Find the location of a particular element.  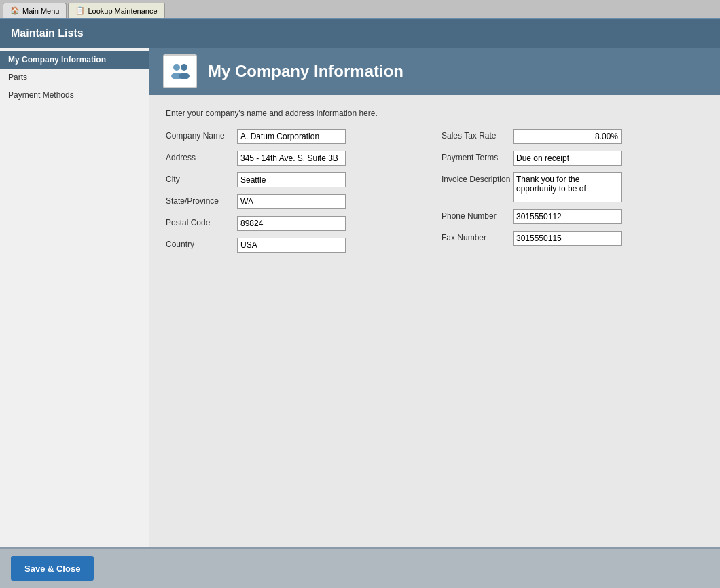

form-left-section: Company Name Address City State/Province is located at coordinates (297, 193).